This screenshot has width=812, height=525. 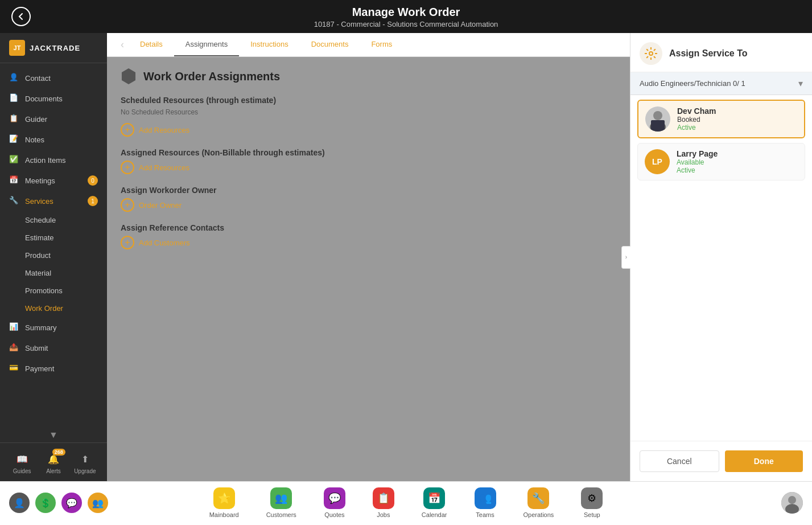 What do you see at coordinates (538, 498) in the screenshot?
I see `operations-icon: 🔧` at bounding box center [538, 498].